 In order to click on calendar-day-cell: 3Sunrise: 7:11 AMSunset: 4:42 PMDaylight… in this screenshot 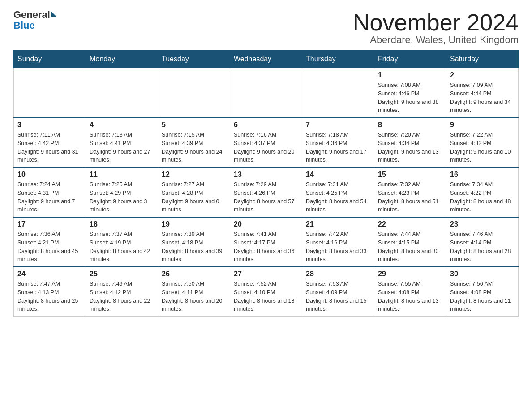, I will do `click(50, 142)`.